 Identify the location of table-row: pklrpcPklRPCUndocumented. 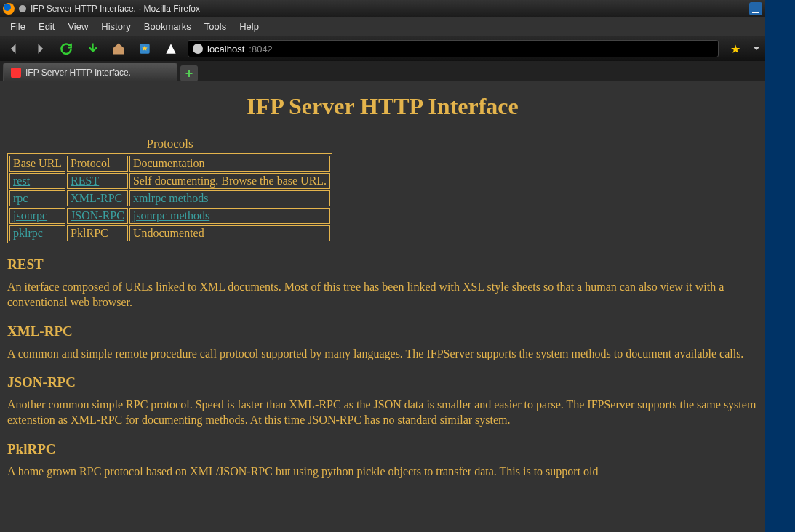
(170, 233).